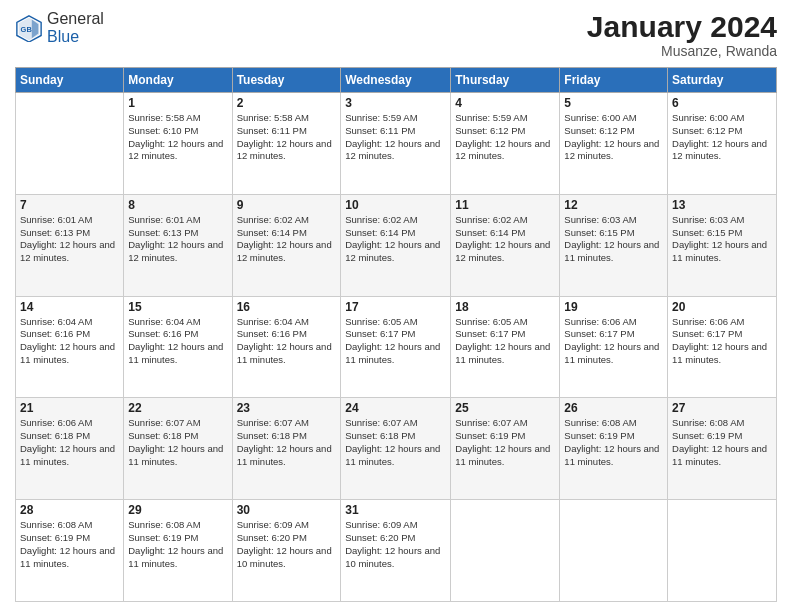  What do you see at coordinates (614, 245) in the screenshot?
I see `calendar-cell: 12Sunrise: 6:03 AMSunset: 6:15 PMDayligh…` at bounding box center [614, 245].